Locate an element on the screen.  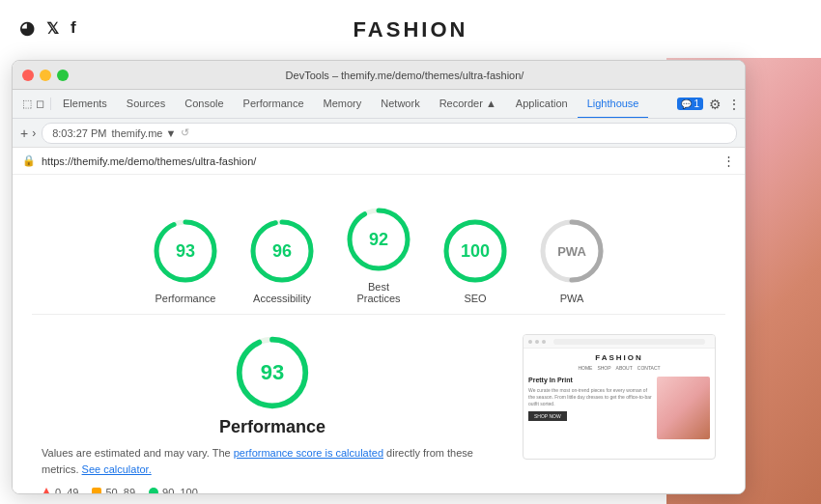
instagram-icon: ◕ is located at coordinates (27, 28).